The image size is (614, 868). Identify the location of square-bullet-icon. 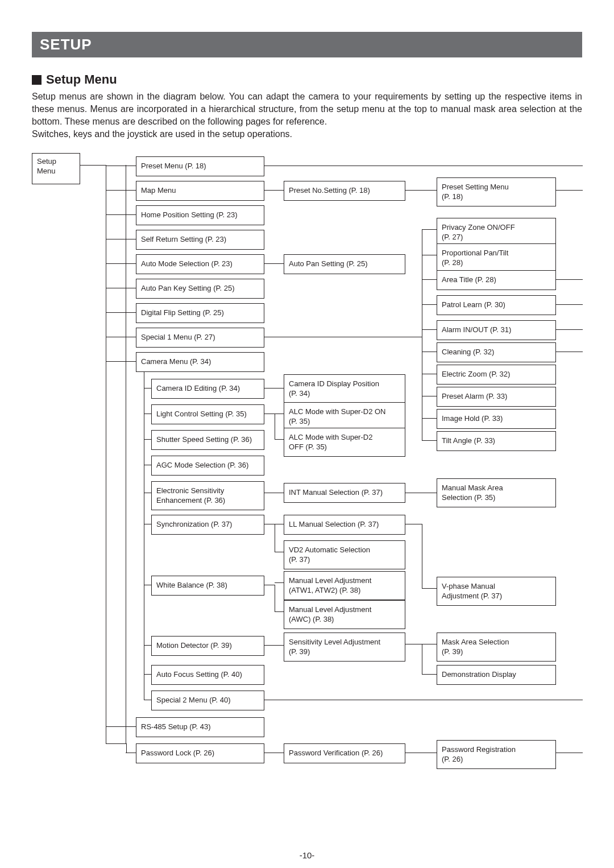
(36, 80).